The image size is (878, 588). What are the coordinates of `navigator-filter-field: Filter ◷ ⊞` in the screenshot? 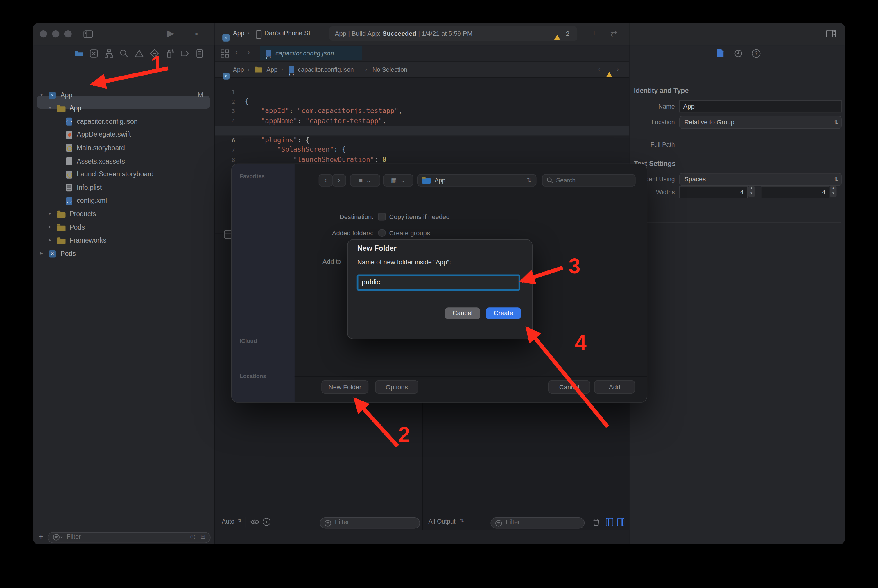 It's located at (129, 537).